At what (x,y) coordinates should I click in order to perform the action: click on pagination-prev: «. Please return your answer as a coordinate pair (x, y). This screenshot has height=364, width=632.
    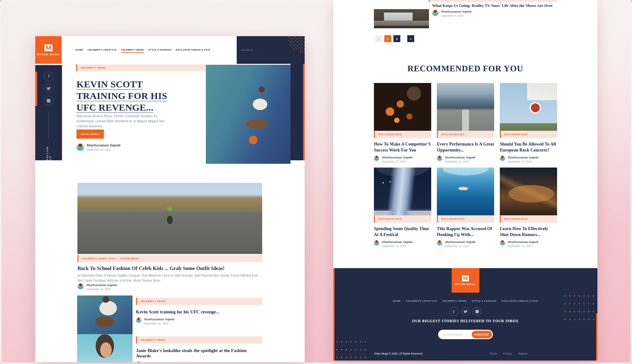
    Looking at the image, I should click on (379, 39).